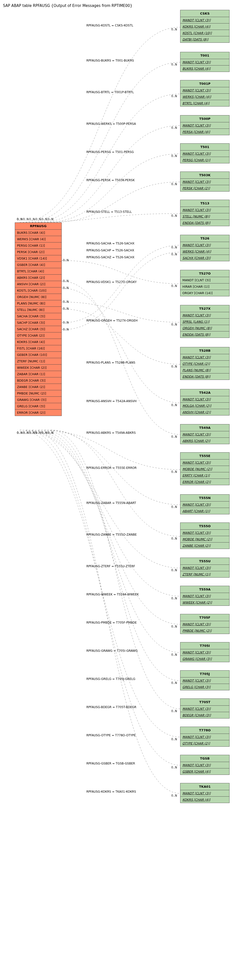  What do you see at coordinates (205, 56) in the screenshot?
I see `entity-header: T001` at bounding box center [205, 56].